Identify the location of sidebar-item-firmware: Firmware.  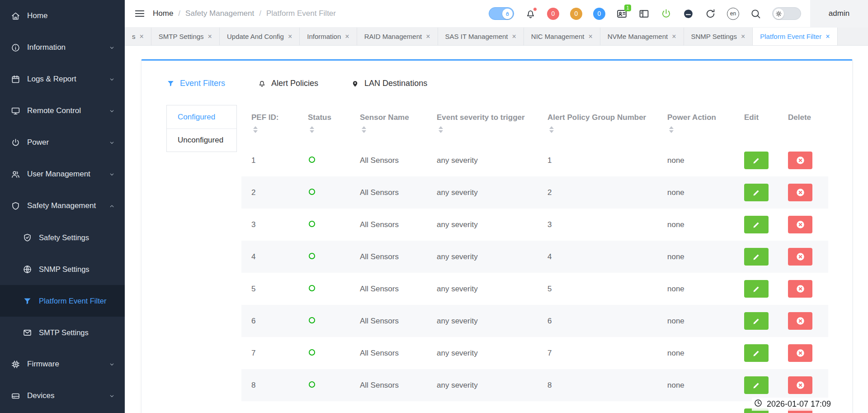
(62, 364).